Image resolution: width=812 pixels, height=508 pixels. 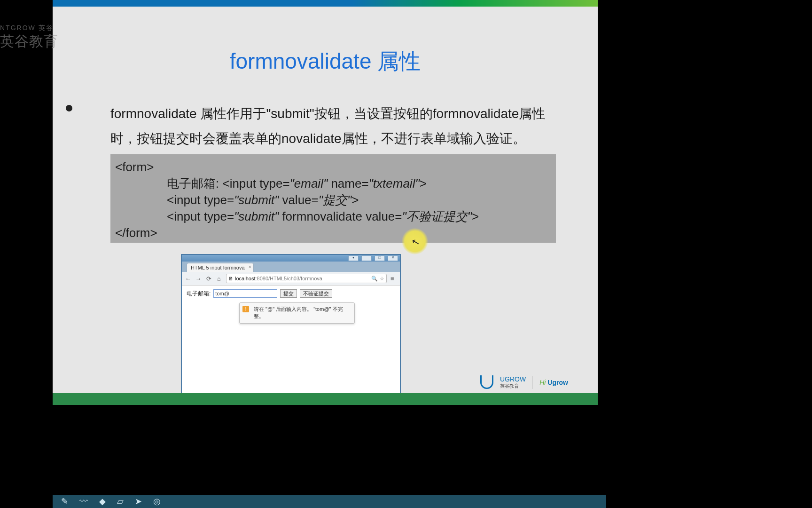 I want to click on window-close-button: ✕, so click(x=393, y=258).